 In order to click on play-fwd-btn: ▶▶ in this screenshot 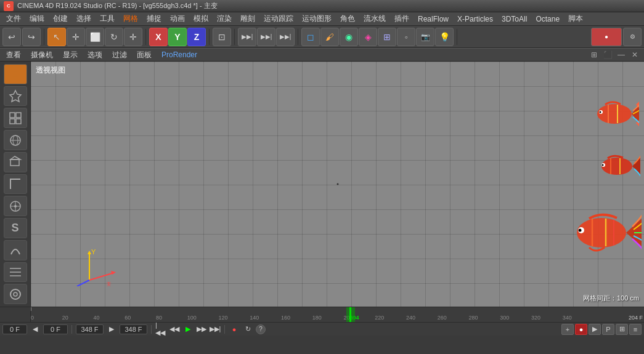, I will do `click(202, 329)`.